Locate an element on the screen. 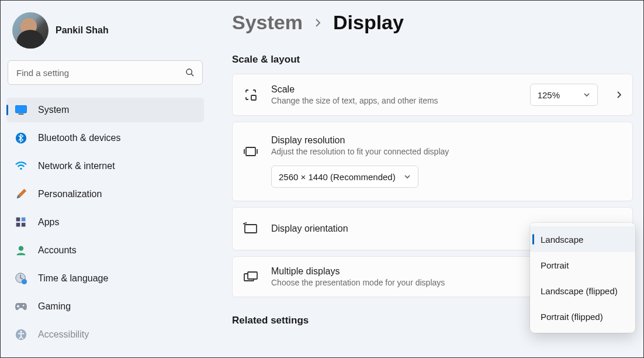 This screenshot has width=644, height=358. search-icon is located at coordinates (190, 73).